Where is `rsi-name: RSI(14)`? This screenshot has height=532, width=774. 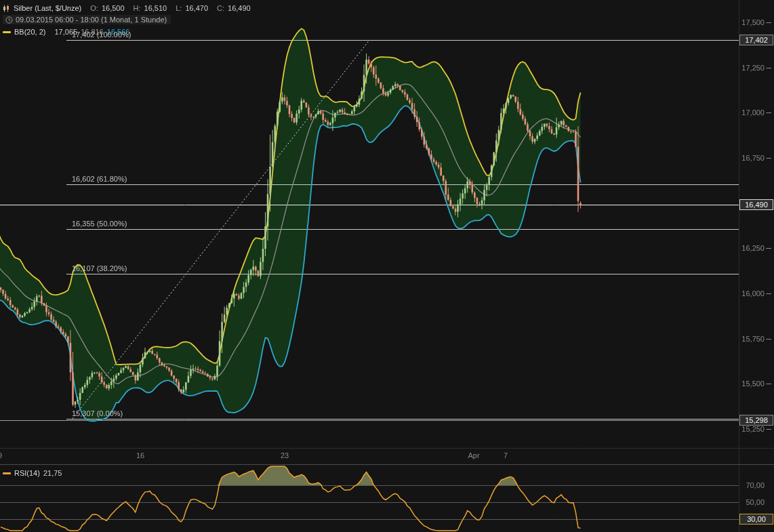
rsi-name: RSI(14) is located at coordinates (27, 473).